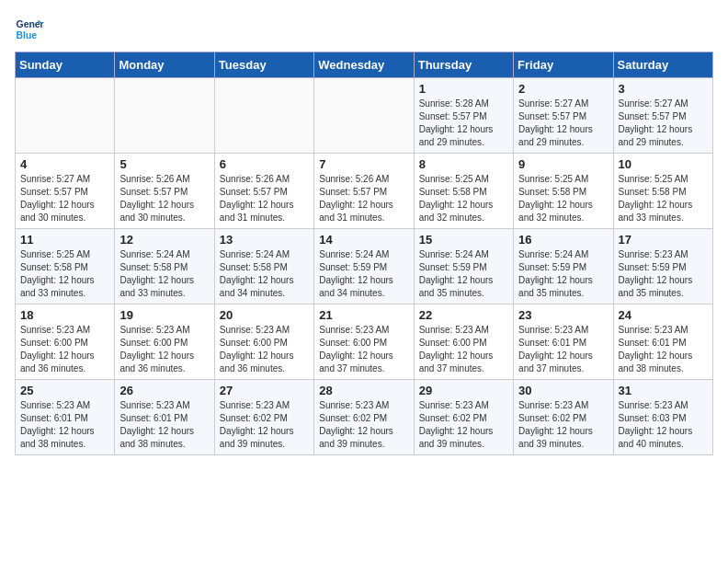 The width and height of the screenshot is (728, 563). Describe the element at coordinates (563, 418) in the screenshot. I see `calendar-cell: 30Sunrise: 5:23 AM Sunset: 6:02 PM Dayli…` at that location.